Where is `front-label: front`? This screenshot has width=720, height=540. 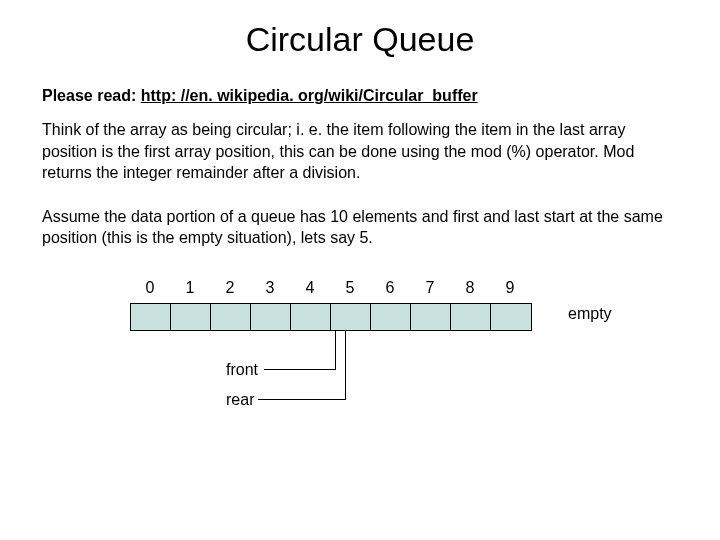
front-label: front is located at coordinates (242, 370).